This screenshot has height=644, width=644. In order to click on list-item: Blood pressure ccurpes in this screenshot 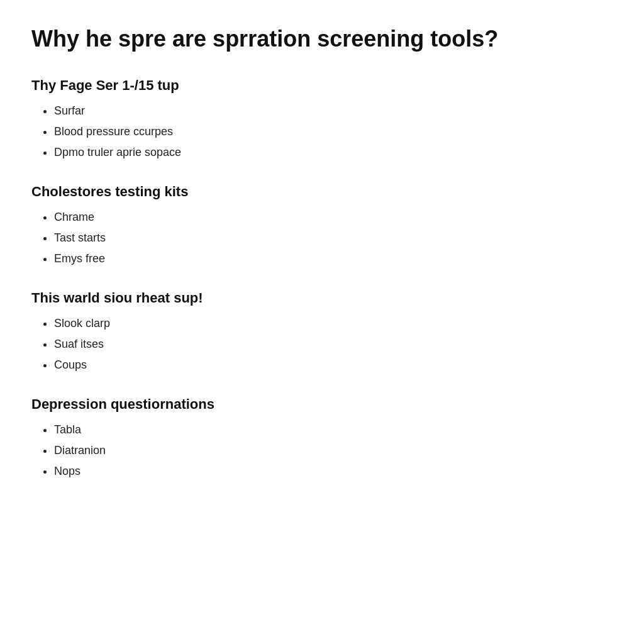, I will do `click(333, 132)`.